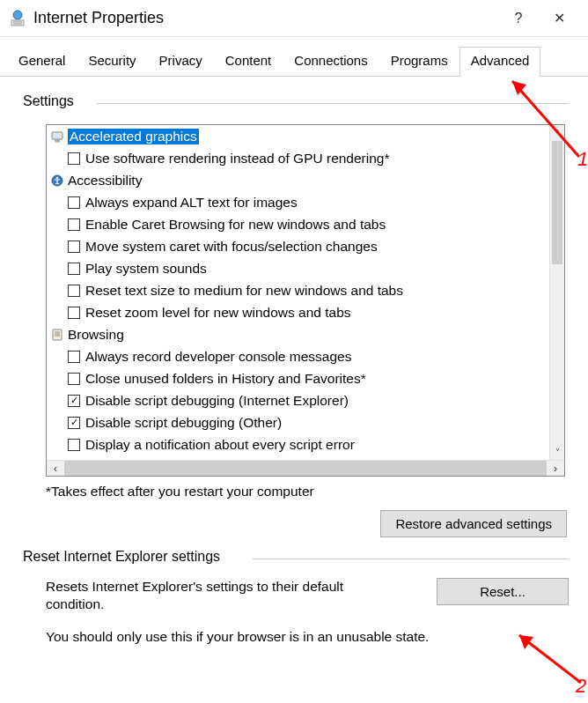  What do you see at coordinates (57, 181) in the screenshot?
I see `accessibility-icon` at bounding box center [57, 181].